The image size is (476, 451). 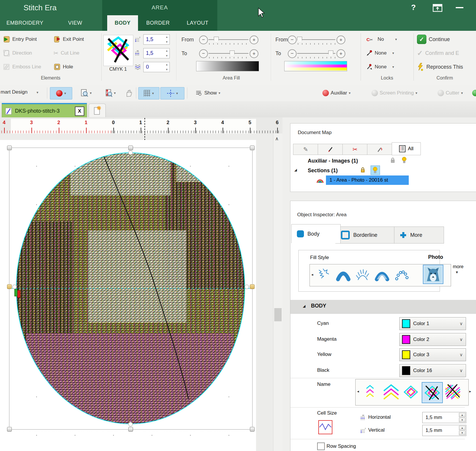 I want to click on pattern-swatch, so click(x=118, y=50).